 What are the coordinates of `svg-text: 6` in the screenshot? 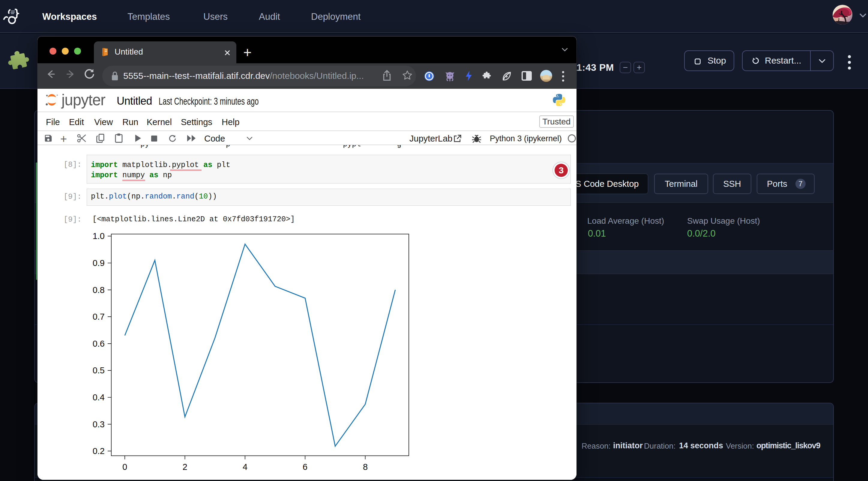 It's located at (305, 467).